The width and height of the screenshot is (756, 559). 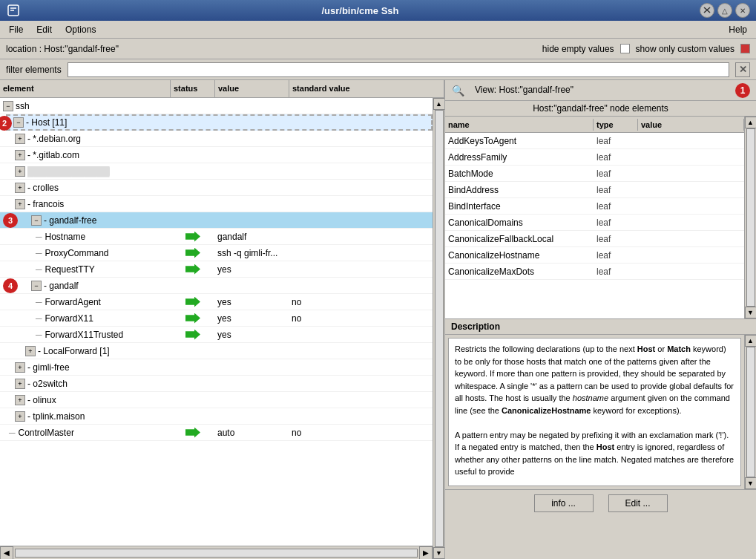 I want to click on bottom-bar: info ... Edit ..., so click(x=601, y=503).